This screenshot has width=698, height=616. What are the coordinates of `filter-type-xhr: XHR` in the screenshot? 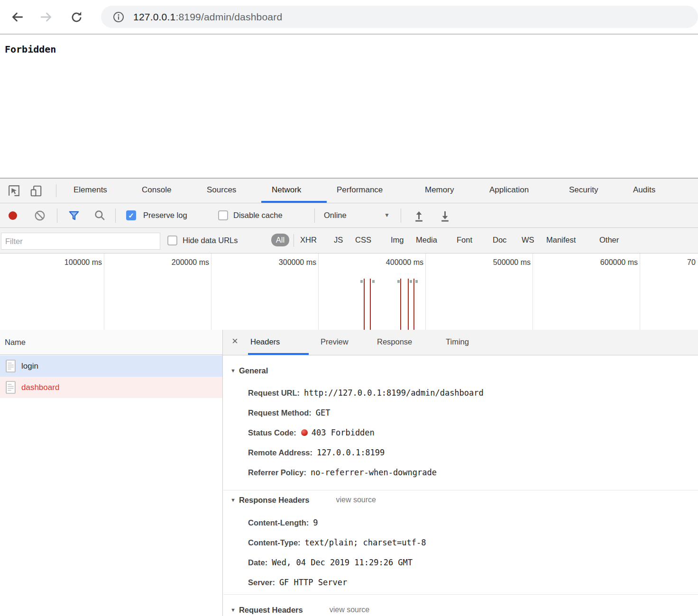 It's located at (308, 240).